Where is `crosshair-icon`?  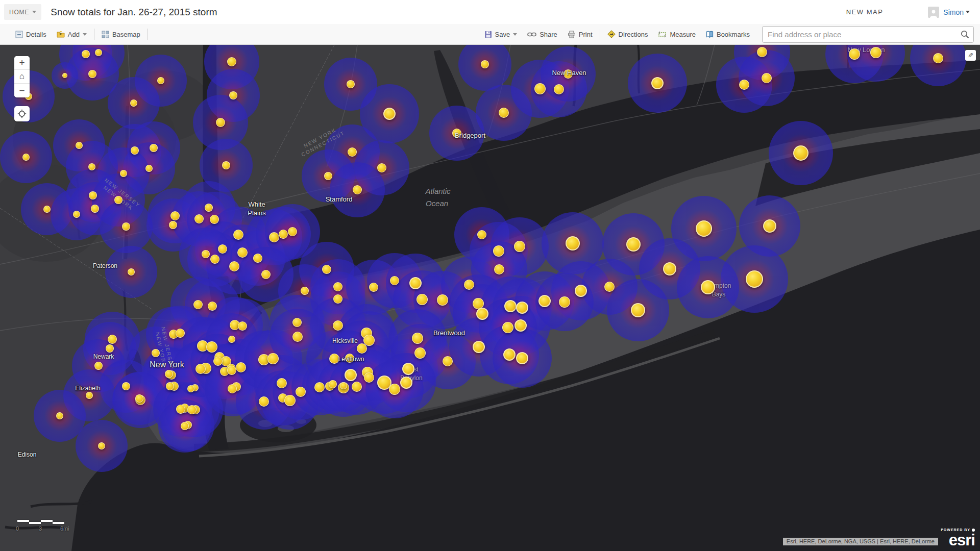 crosshair-icon is located at coordinates (22, 114).